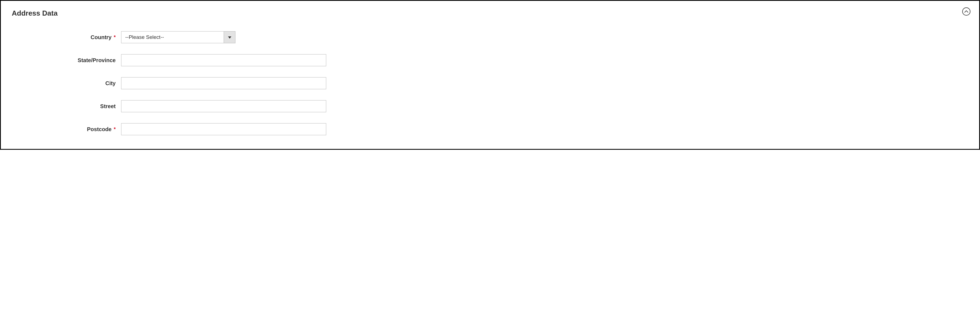 This screenshot has width=980, height=317. What do you see at coordinates (490, 83) in the screenshot?
I see `city-row: City` at bounding box center [490, 83].